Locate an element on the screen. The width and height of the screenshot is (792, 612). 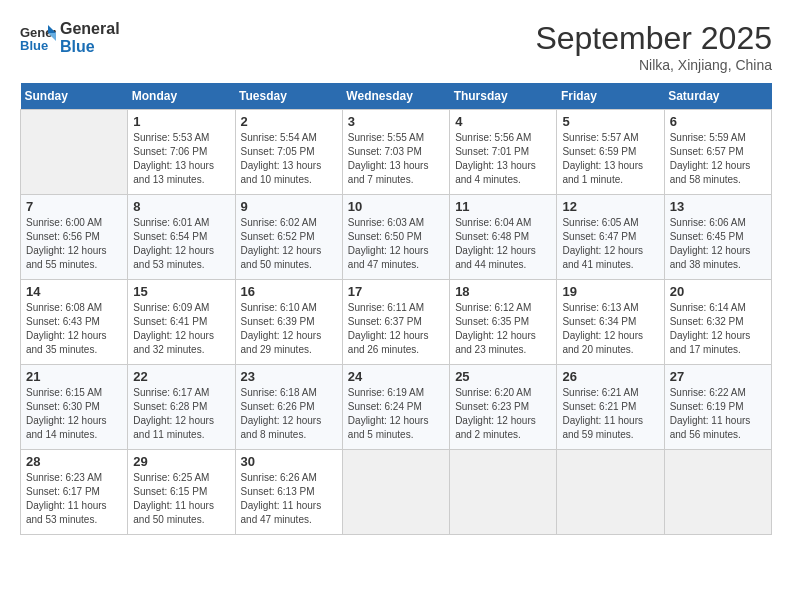
day-number: 21 is located at coordinates (74, 376).